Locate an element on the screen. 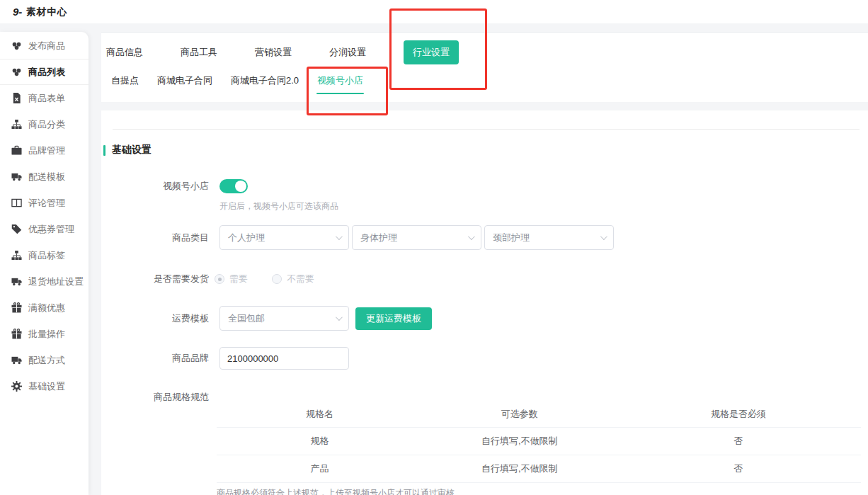 Image resolution: width=868 pixels, height=495 pixels. spec-name-cell: 产品 is located at coordinates (320, 469).